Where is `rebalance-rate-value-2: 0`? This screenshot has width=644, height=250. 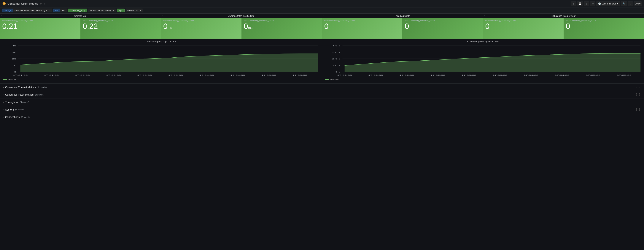 rebalance-rate-value-2: 0 is located at coordinates (604, 26).